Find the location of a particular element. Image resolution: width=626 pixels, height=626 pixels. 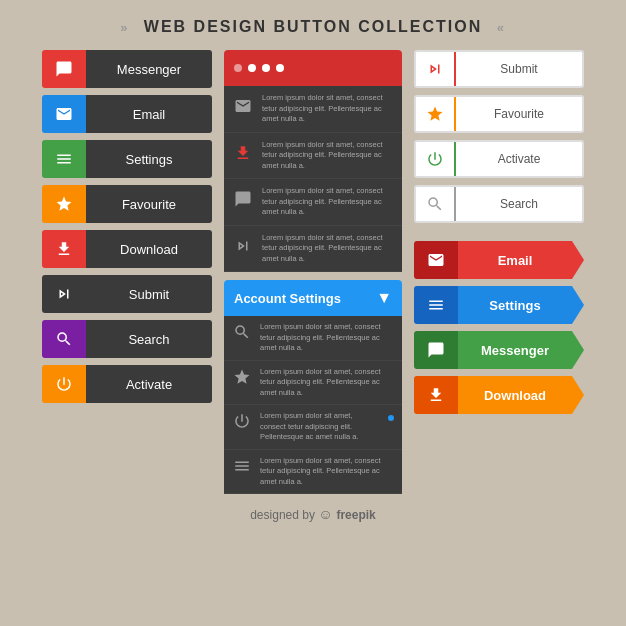

arrow-btn-download: Download is located at coordinates (499, 395).